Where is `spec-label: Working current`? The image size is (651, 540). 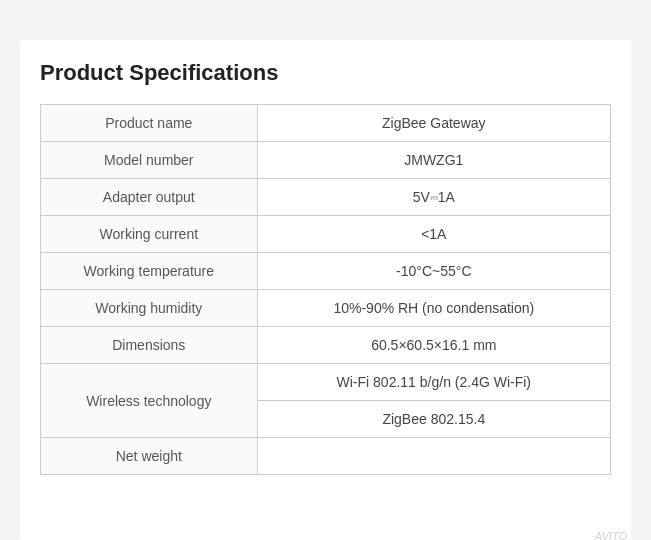
spec-label: Working current is located at coordinates (150, 234).